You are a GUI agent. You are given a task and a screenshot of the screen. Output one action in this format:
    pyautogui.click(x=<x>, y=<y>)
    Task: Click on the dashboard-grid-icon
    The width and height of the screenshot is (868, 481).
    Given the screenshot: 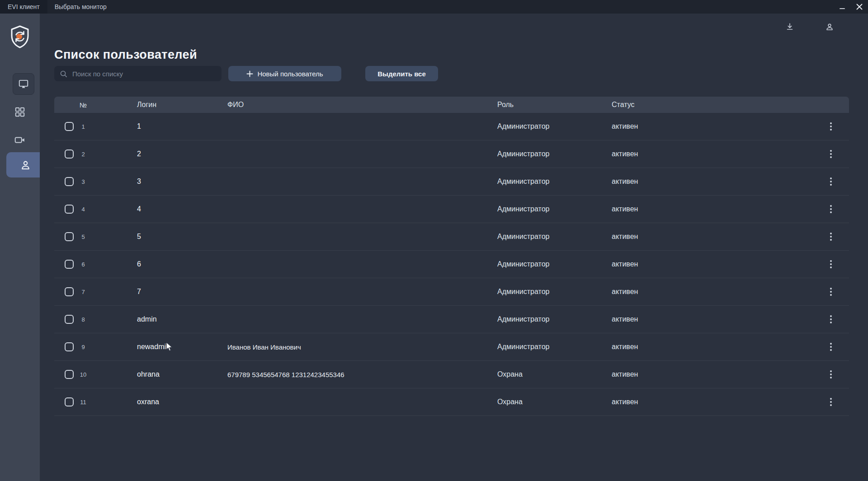 What is the action you would take?
    pyautogui.click(x=20, y=112)
    